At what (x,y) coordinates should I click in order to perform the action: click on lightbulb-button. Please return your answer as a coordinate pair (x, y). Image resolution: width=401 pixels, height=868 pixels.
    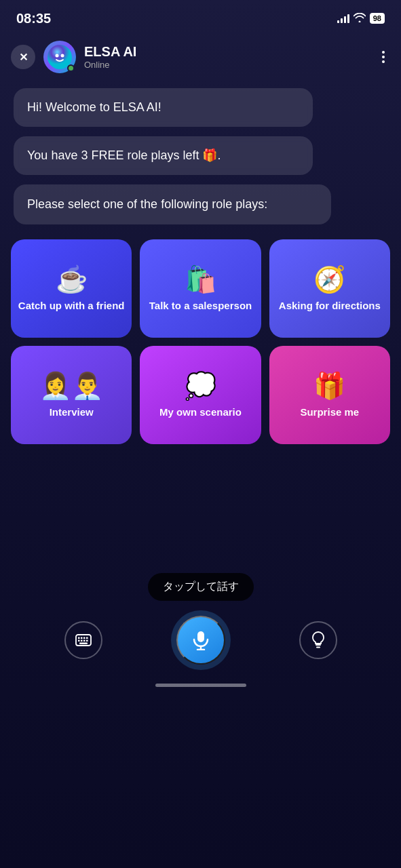
    Looking at the image, I should click on (318, 640).